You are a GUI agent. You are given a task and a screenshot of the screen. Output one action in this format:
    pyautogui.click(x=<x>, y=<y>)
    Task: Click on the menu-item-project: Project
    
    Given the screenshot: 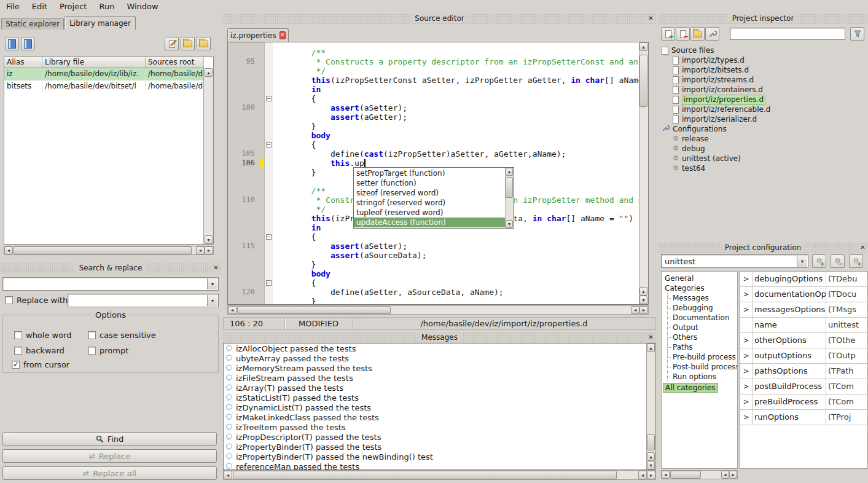 What is the action you would take?
    pyautogui.click(x=73, y=6)
    